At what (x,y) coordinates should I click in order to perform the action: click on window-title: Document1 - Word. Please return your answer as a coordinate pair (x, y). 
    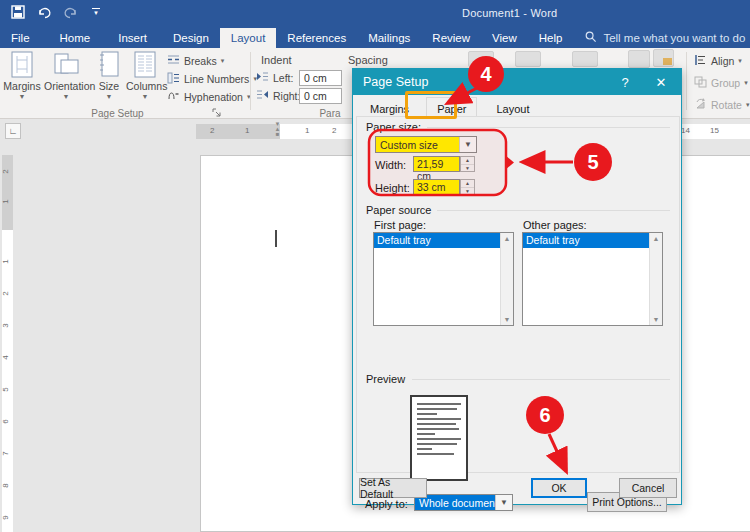
    Looking at the image, I should click on (510, 13).